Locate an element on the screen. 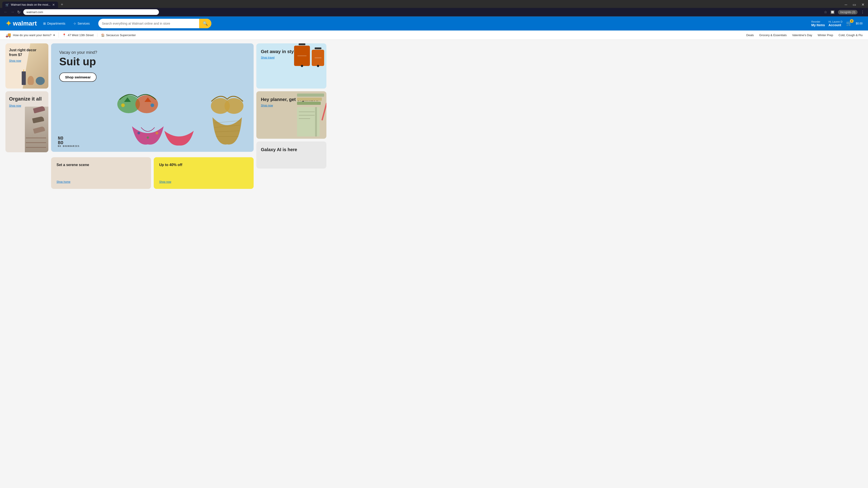 The image size is (868, 488). search-input is located at coordinates (149, 24).